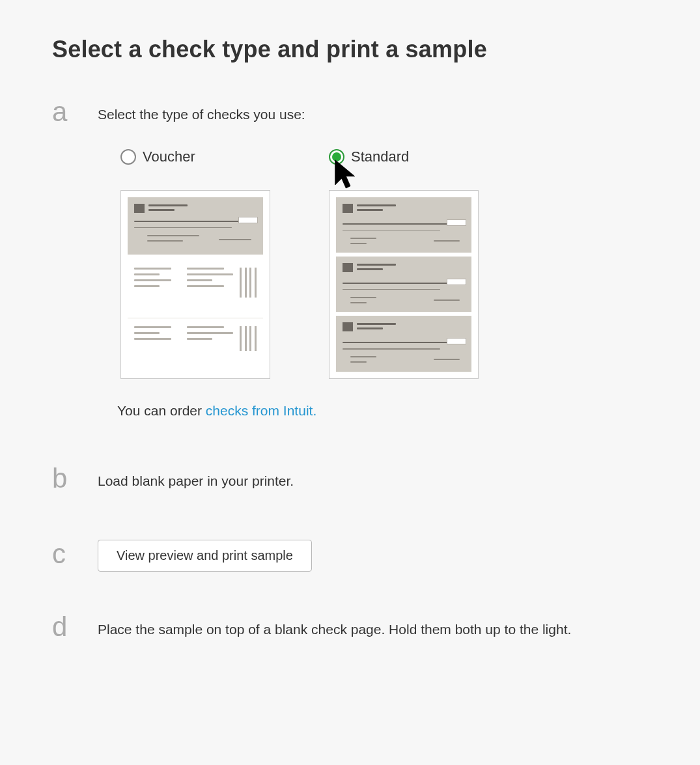  Describe the element at coordinates (195, 158) in the screenshot. I see `radio-voucher: Voucher` at that location.